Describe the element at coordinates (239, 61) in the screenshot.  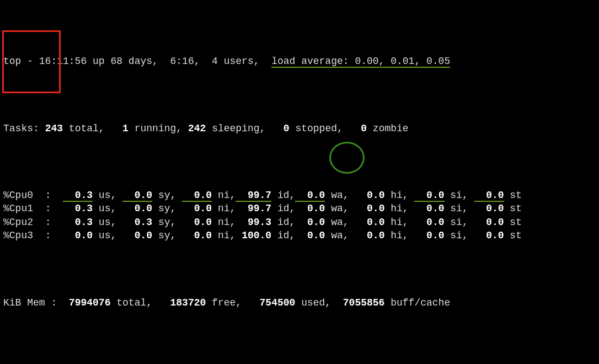
I see `users-label: users` at that location.